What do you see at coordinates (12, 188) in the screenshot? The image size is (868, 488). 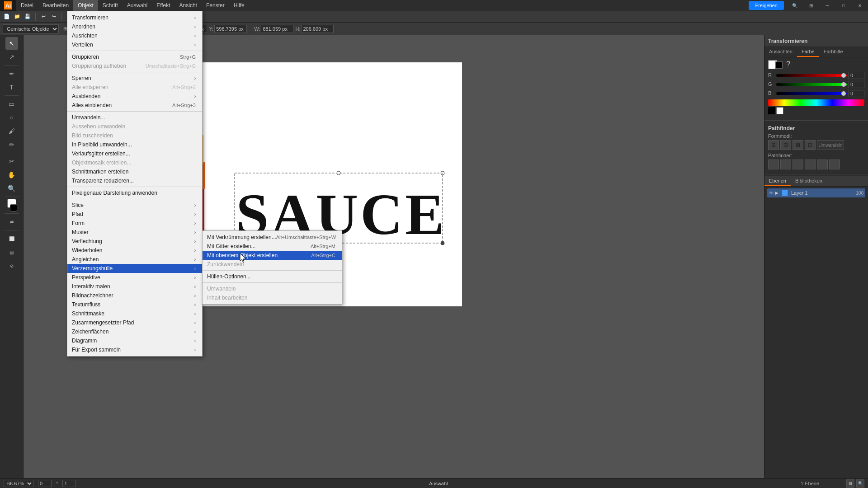 I see `zoom-tool: 🔍` at bounding box center [12, 188].